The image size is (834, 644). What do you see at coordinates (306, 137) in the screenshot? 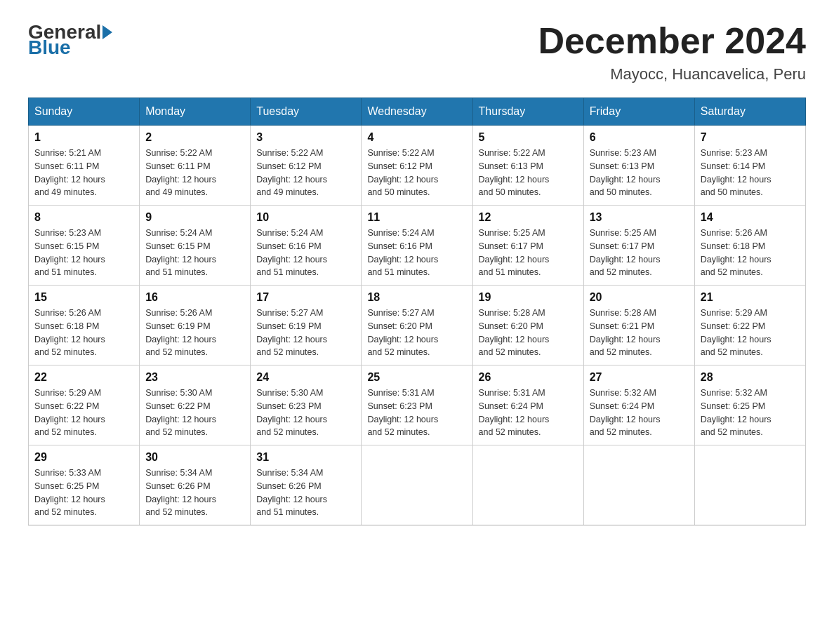
I see `day-number: 3` at bounding box center [306, 137].